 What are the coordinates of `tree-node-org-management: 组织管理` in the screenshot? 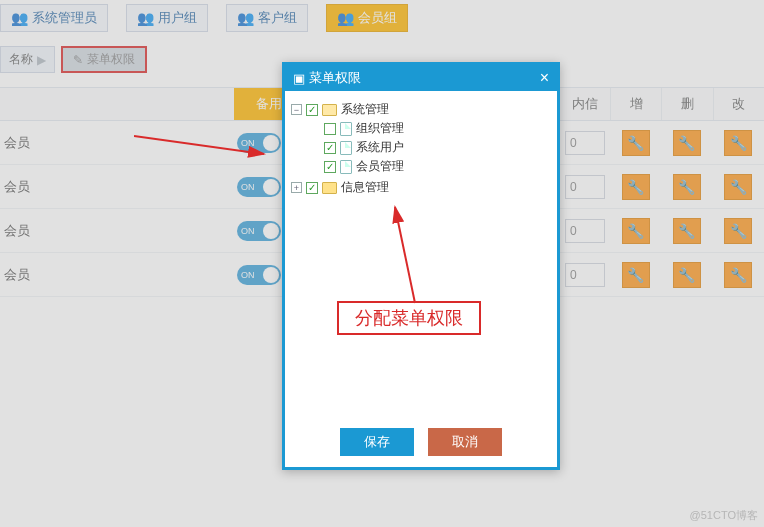 It's located at (430, 128).